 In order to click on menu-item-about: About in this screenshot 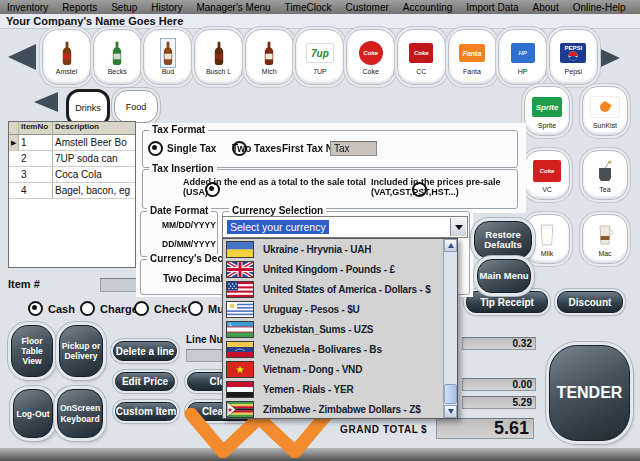, I will do `click(546, 8)`.